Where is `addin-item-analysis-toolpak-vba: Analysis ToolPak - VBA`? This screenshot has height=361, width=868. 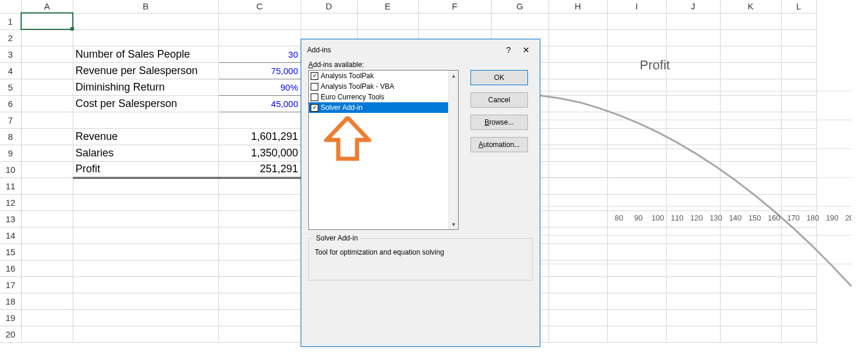 addin-item-analysis-toolpak-vba: Analysis ToolPak - VBA is located at coordinates (378, 86).